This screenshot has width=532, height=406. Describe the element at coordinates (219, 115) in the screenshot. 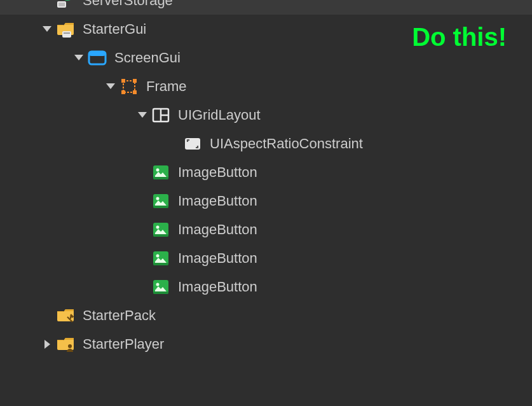

I see `tree-item-label: UIGridLayout` at that location.